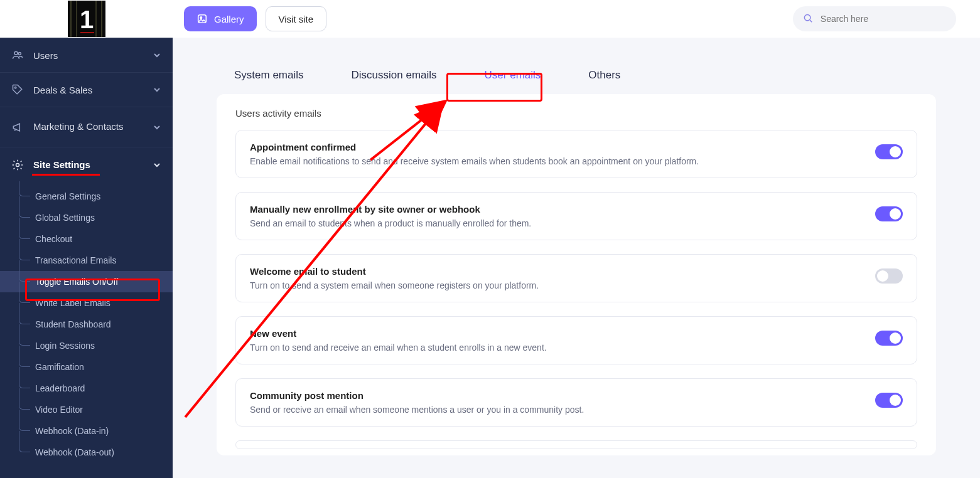  Describe the element at coordinates (576, 279) in the screenshot. I see `card-welcome-email: Welcome email to student Turn on to send…` at that location.